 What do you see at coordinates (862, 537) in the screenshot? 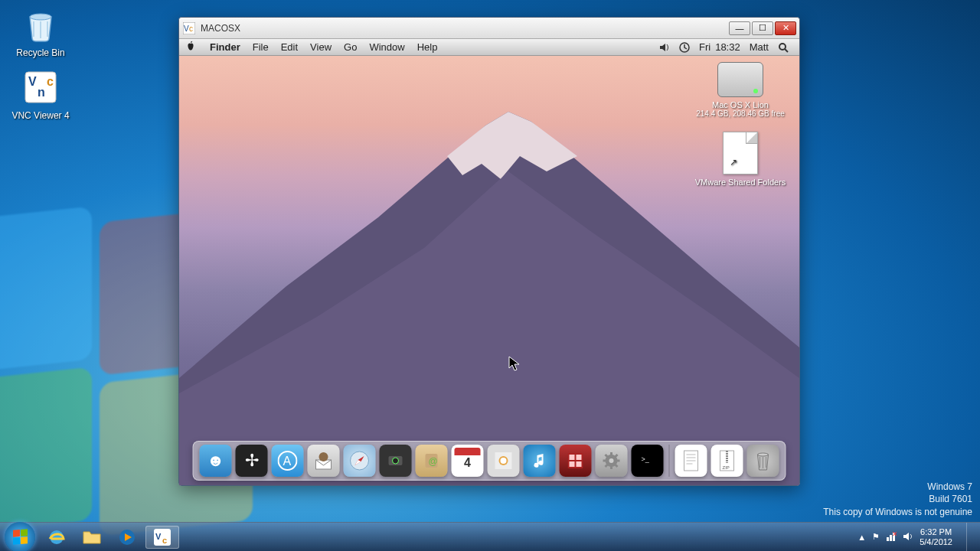
I see `tray-show-hidden: ▲` at bounding box center [862, 537].